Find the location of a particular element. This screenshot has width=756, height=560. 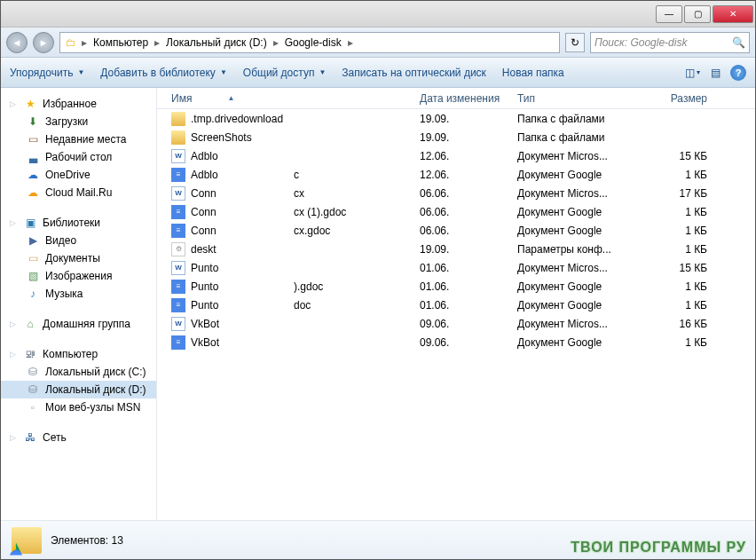

file-row: ScreenShots 19.09. Папка с файлами is located at coordinates (456, 137).